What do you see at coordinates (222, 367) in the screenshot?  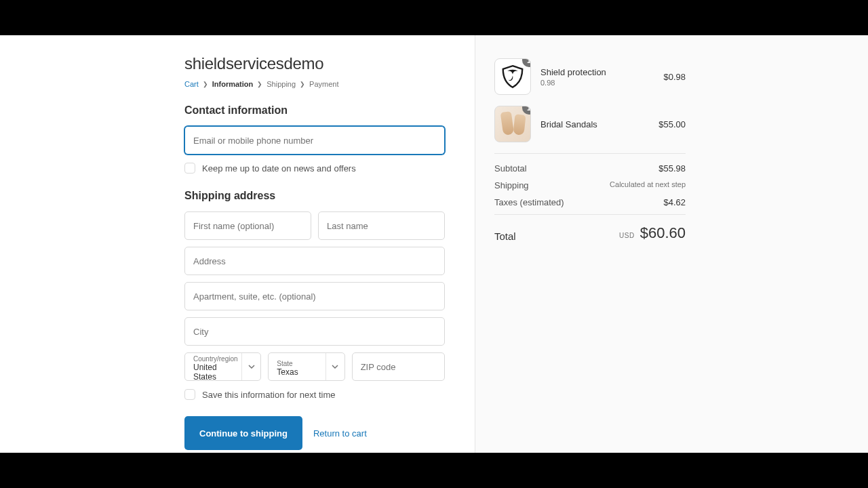 I see `country-select: Country/region United States` at bounding box center [222, 367].